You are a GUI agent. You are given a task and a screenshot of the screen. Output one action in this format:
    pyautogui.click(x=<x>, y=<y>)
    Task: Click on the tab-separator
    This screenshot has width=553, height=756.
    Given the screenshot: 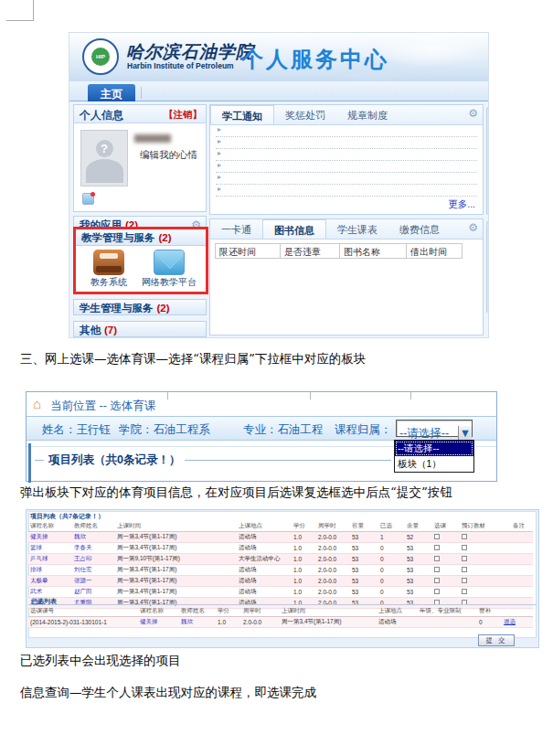 What is the action you would take?
    pyautogui.click(x=141, y=93)
    